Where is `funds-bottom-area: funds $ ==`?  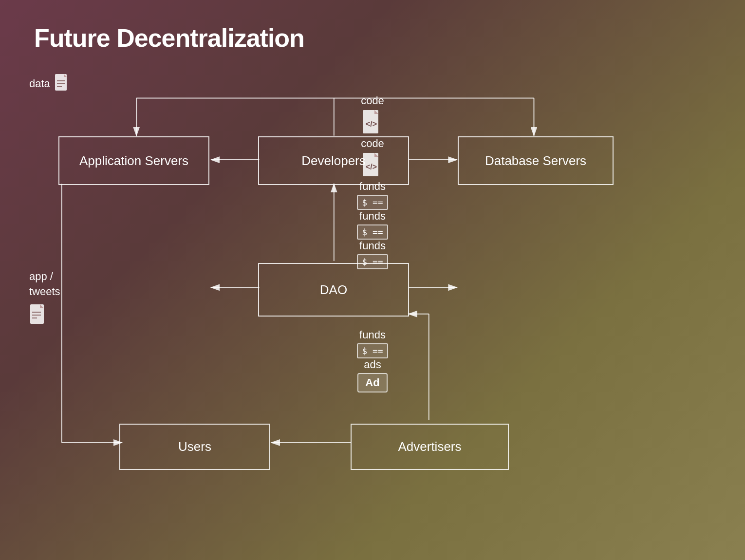
funds-bottom-area: funds $ == is located at coordinates (372, 344).